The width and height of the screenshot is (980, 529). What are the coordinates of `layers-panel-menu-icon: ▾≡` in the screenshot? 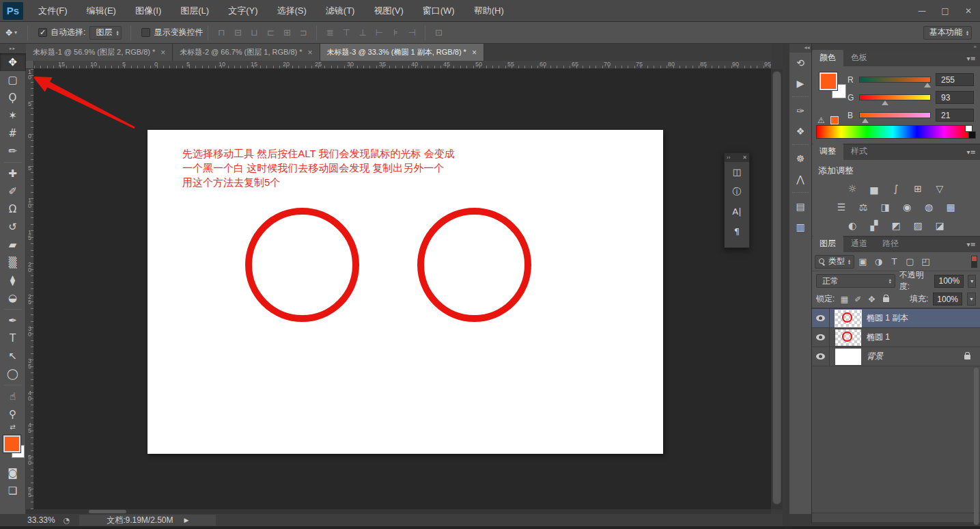 It's located at (971, 245).